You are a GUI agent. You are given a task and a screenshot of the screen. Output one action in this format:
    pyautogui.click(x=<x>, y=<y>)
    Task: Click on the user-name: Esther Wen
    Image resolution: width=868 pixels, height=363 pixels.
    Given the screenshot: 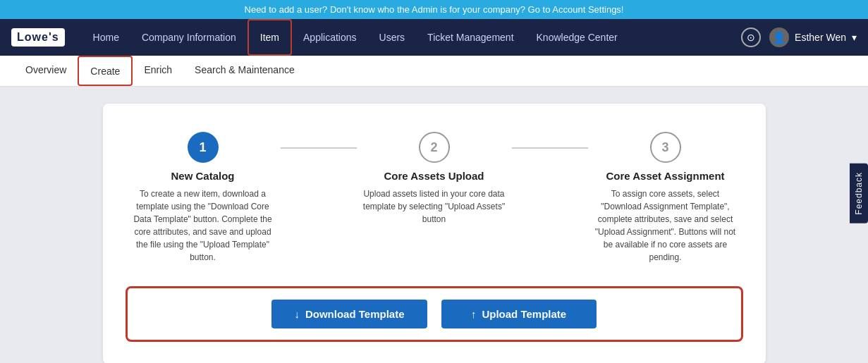 What is the action you would take?
    pyautogui.click(x=821, y=37)
    